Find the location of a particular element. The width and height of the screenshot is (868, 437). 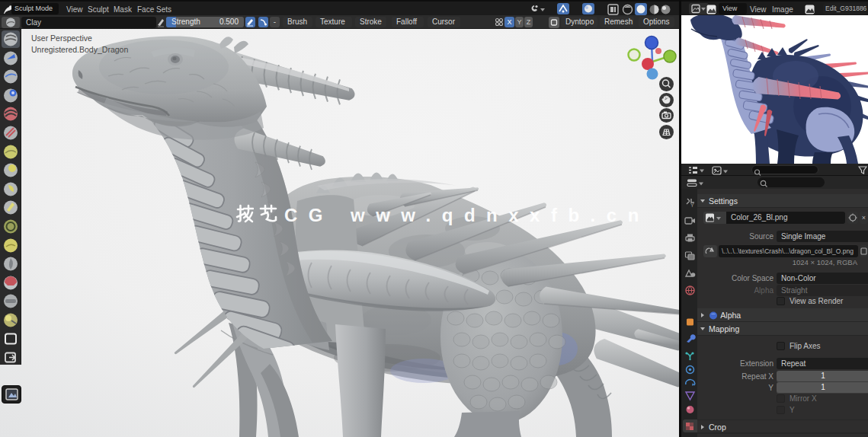

svg-text: Y is located at coordinates (692, 206).